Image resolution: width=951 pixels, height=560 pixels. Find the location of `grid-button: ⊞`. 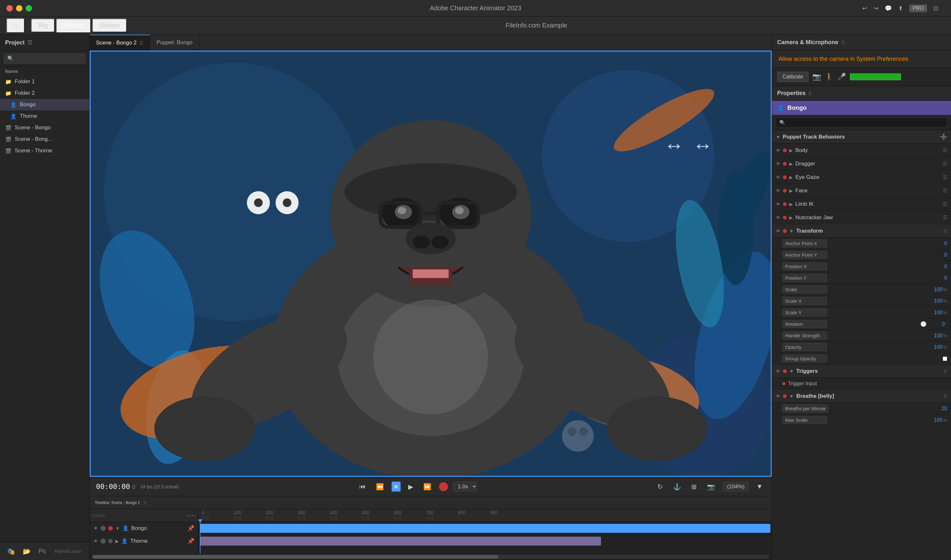

grid-button: ⊞ is located at coordinates (694, 487).